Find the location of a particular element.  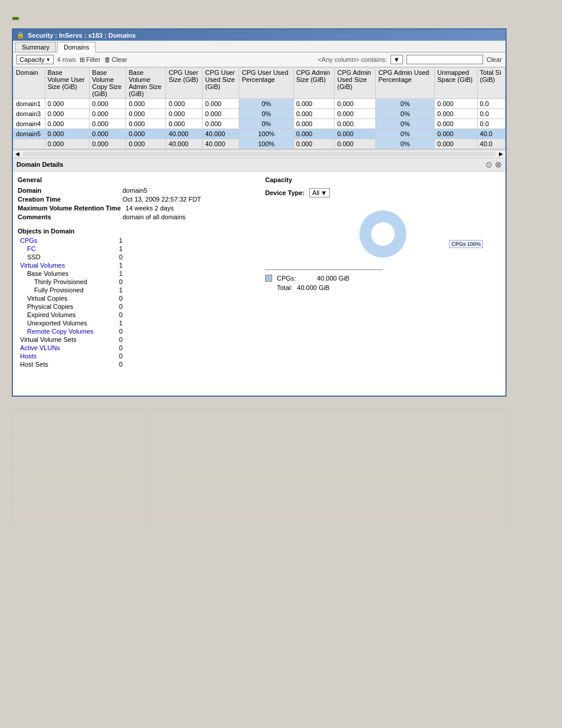

col-cpg-user-pct: CPG User UsedPercentage is located at coordinates (266, 84).